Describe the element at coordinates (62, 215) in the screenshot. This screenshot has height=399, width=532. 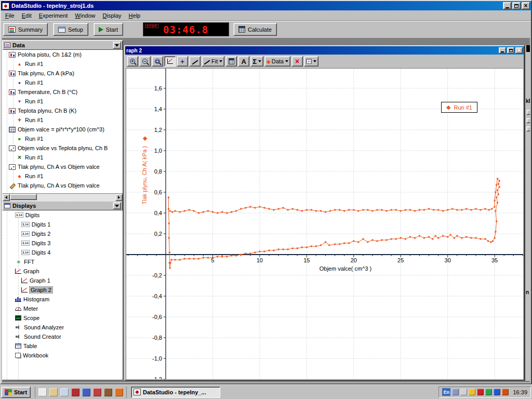
I see `display-item: 3.14Digits` at that location.